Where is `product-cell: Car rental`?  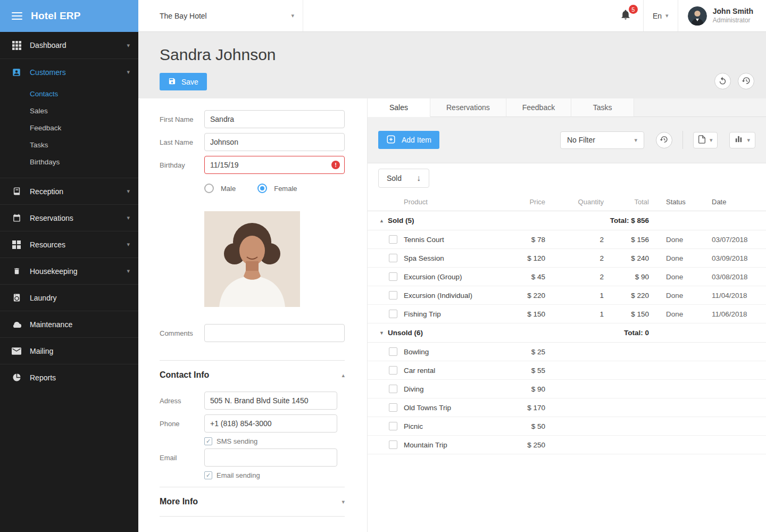 product-cell: Car rental is located at coordinates (449, 370).